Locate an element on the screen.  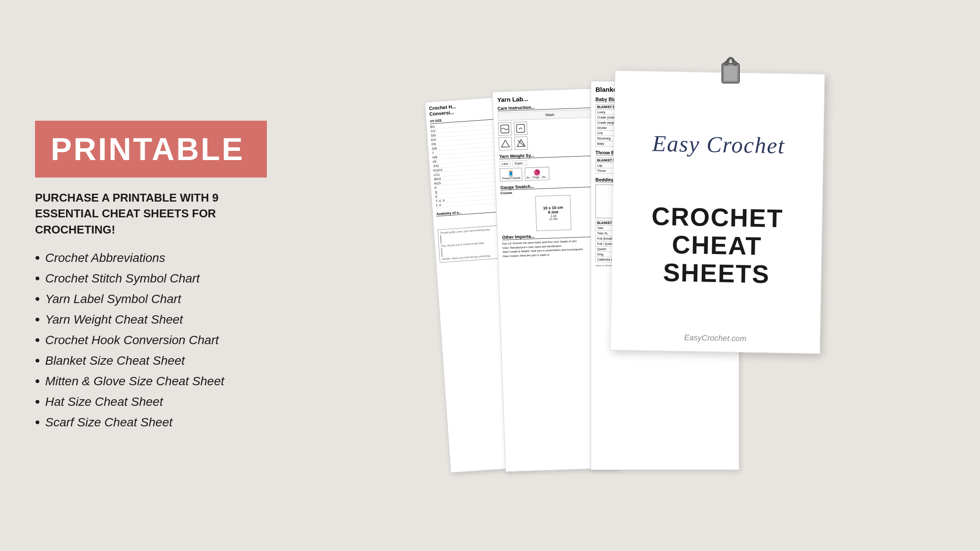
binder-clip-icon is located at coordinates (731, 70).